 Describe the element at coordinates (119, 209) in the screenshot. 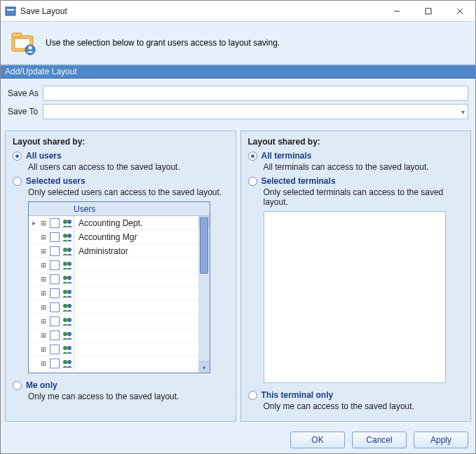

I see `users-grid-header: Users` at that location.